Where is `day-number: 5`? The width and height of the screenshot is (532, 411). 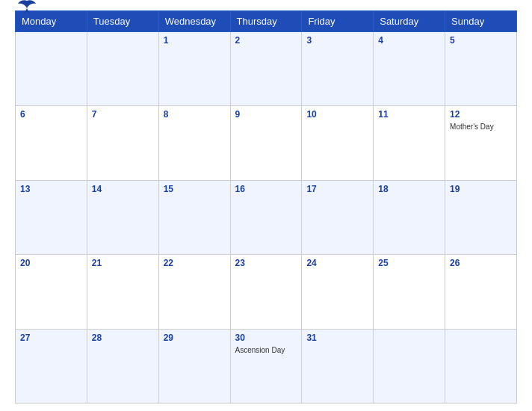 day-number: 5 is located at coordinates (481, 40).